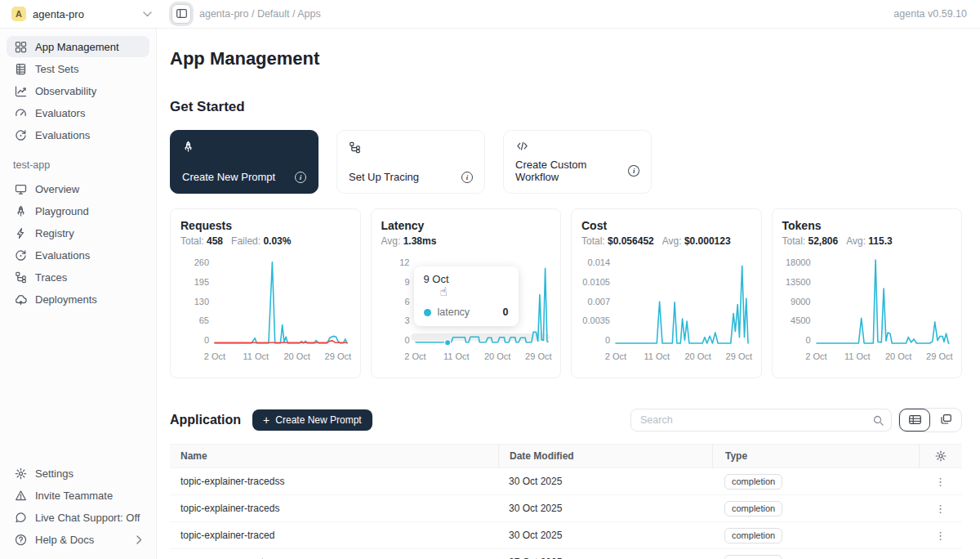 The image size is (980, 559). What do you see at coordinates (78, 162) in the screenshot?
I see `sidebar-project-label: test-app` at bounding box center [78, 162].